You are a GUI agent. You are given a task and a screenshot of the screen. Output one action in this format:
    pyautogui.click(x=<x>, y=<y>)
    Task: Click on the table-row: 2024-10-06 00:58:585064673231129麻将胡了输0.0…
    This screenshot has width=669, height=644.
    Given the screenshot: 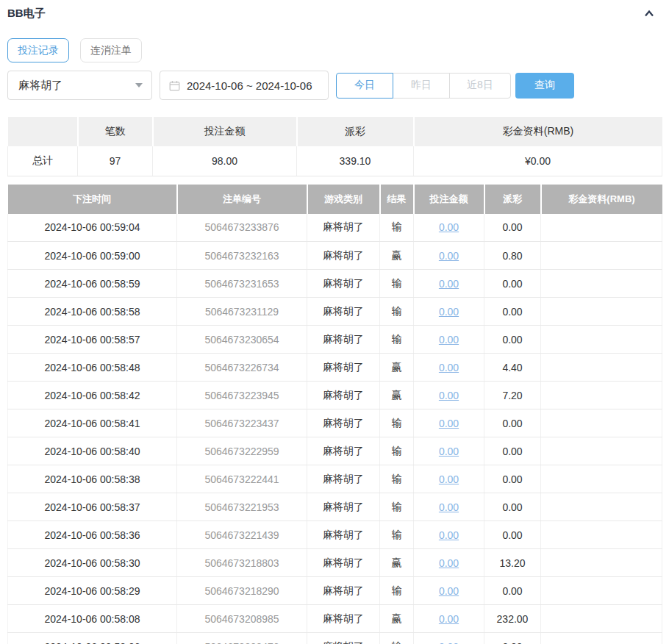 What is the action you would take?
    pyautogui.click(x=335, y=312)
    